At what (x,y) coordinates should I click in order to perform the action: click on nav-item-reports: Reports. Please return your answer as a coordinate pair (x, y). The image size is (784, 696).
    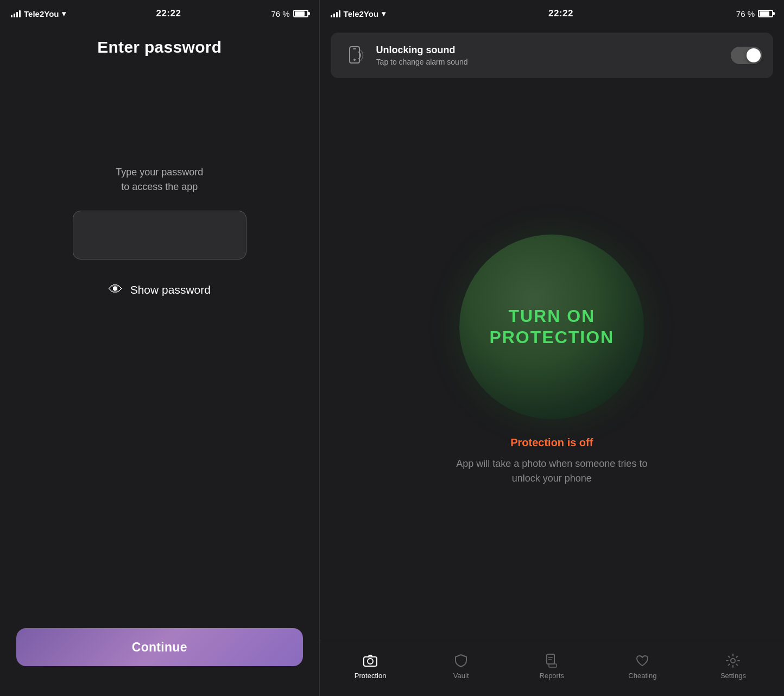
    Looking at the image, I should click on (552, 667).